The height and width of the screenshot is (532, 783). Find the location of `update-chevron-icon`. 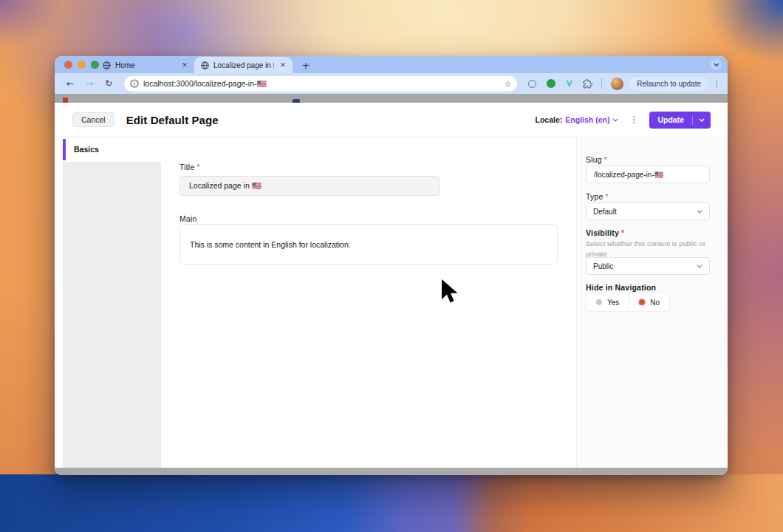

update-chevron-icon is located at coordinates (702, 120).